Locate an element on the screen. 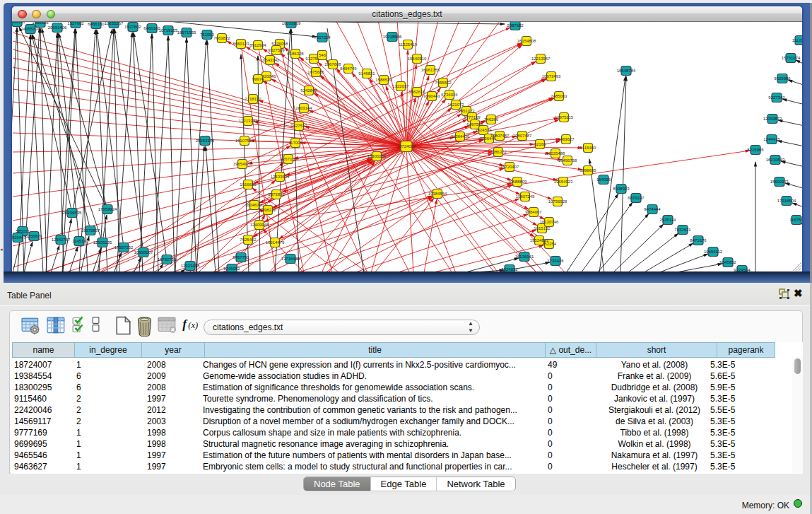 The image size is (812, 514). svg-text: 10543342 is located at coordinates (270, 60).